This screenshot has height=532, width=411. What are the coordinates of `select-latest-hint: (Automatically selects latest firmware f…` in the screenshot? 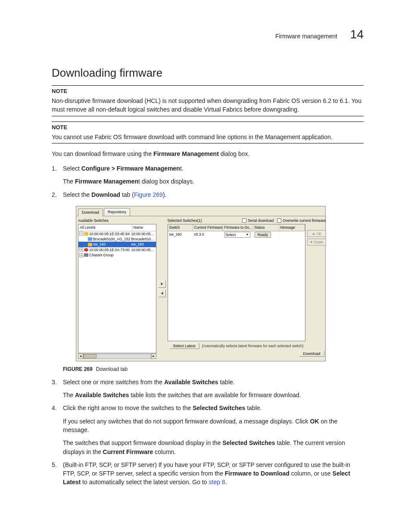 It's located at (253, 346).